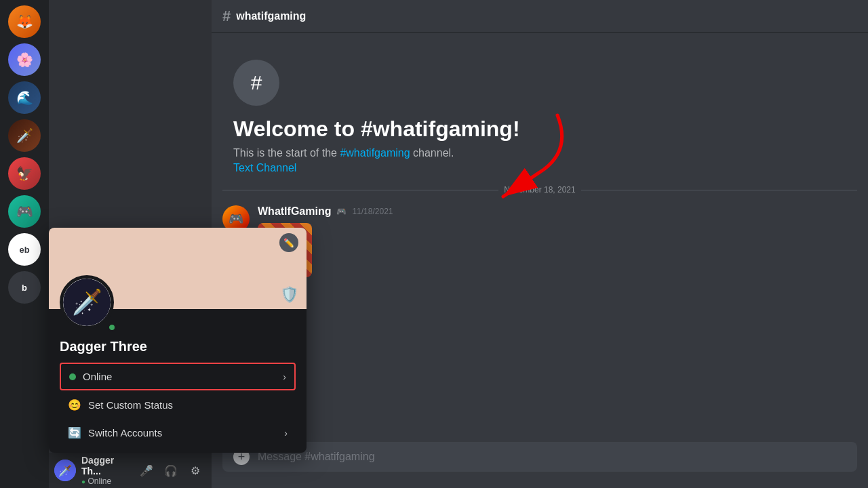  Describe the element at coordinates (24, 287) in the screenshot. I see `server-icon-8: b` at that location.